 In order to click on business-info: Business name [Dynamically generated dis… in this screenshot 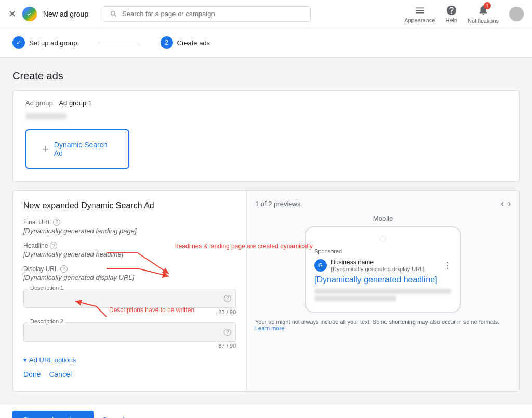, I will do `click(385, 265)`.